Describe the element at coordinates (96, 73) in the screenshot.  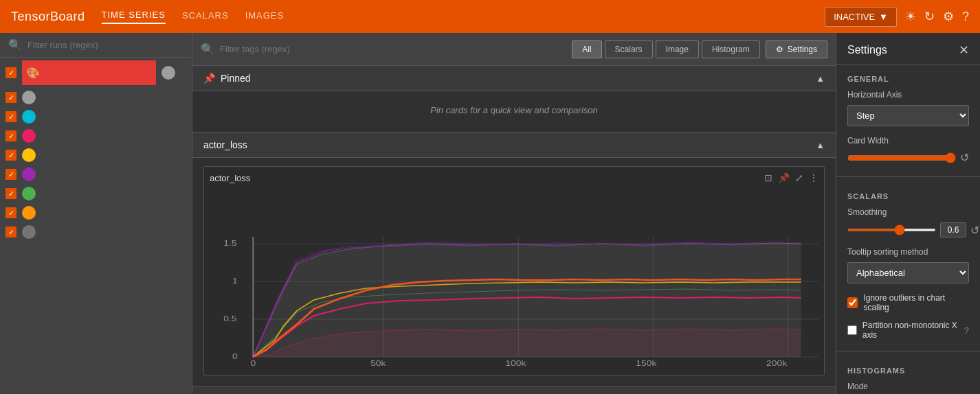
I see `list-item: 🎨` at that location.